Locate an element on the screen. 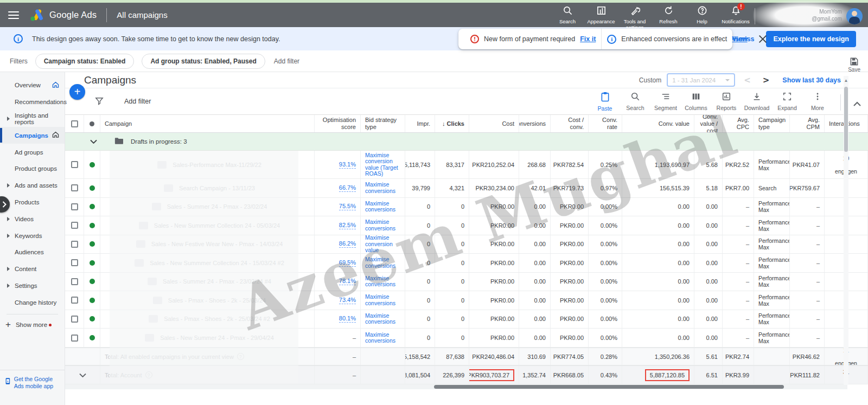 The width and height of the screenshot is (868, 405). column-header-opt: Optimisation score is located at coordinates (337, 124).